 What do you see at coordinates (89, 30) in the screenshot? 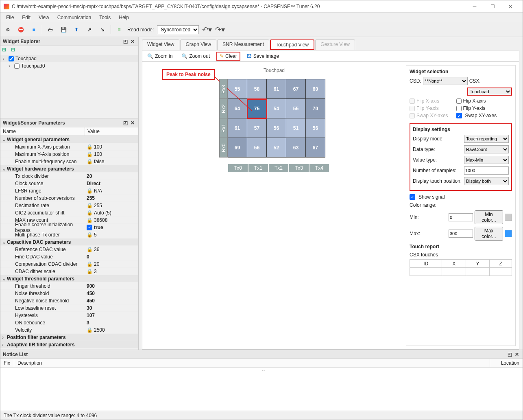
I see `export-up-icon: ↗` at bounding box center [89, 30].